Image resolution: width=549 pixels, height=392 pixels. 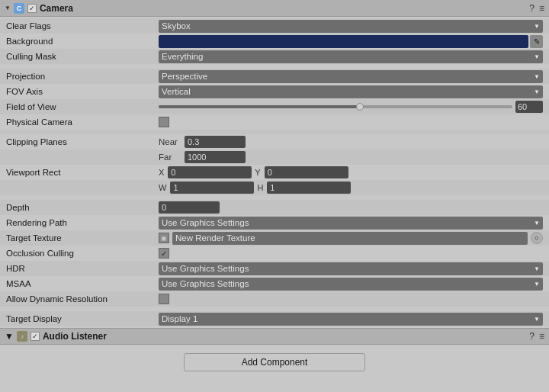 What do you see at coordinates (82, 92) in the screenshot?
I see `fov-axis-label: FOV Axis` at bounding box center [82, 92].